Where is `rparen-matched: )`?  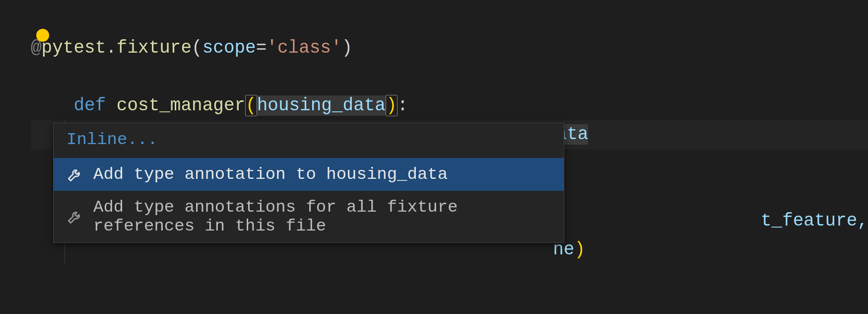 rparen-matched: ) is located at coordinates (392, 105).